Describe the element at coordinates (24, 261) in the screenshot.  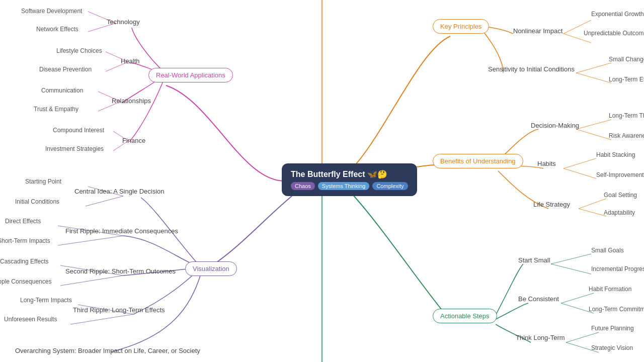
I see `cascading-node: Cascading Effects` at that location.